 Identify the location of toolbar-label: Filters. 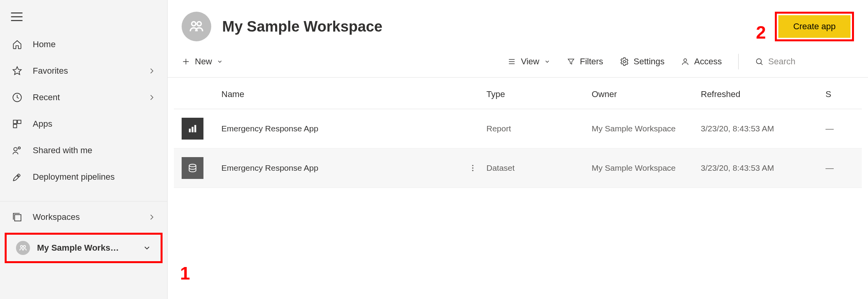
(592, 62).